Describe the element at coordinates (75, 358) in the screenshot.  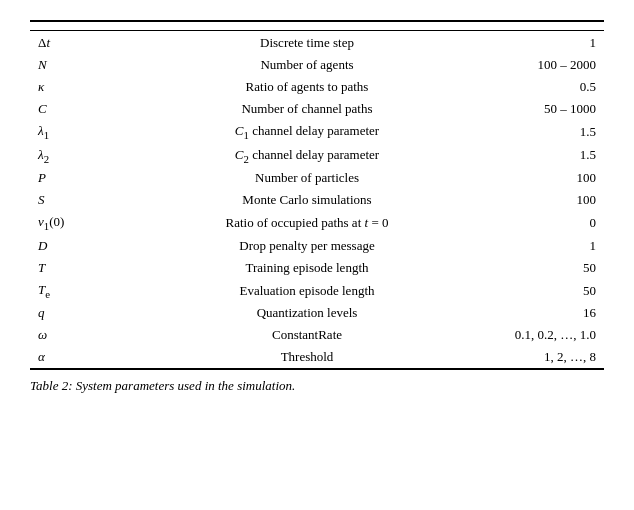
I see `cell-symbol: α` at that location.